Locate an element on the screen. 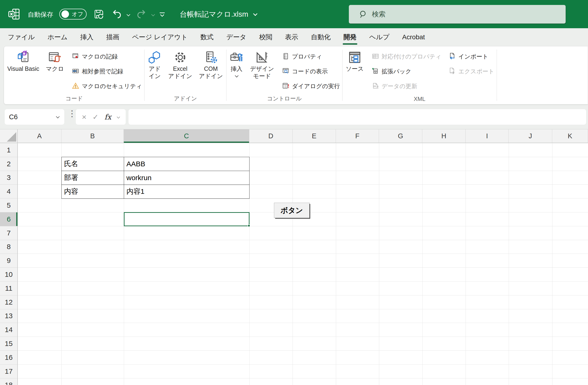 This screenshot has width=588, height=385. run-dialog-button: ダイアログの実行 is located at coordinates (311, 86).